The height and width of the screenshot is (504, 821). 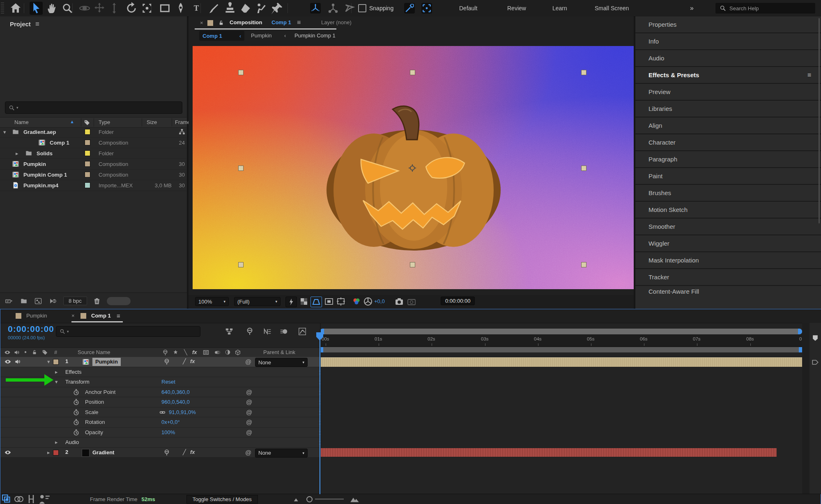 What do you see at coordinates (411, 412) in the screenshot?
I see `property-row-scale: Scale91,0,91,0%@` at bounding box center [411, 412].